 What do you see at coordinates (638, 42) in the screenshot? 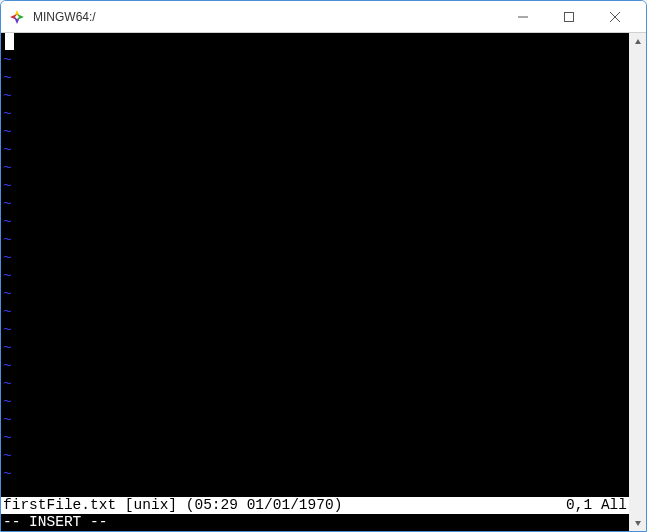
I see `scroll-up-arrow` at bounding box center [638, 42].